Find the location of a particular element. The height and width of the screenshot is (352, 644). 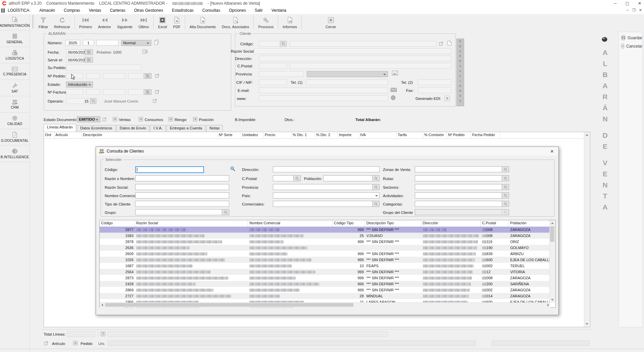

cliente-cif-field is located at coordinates (273, 82).